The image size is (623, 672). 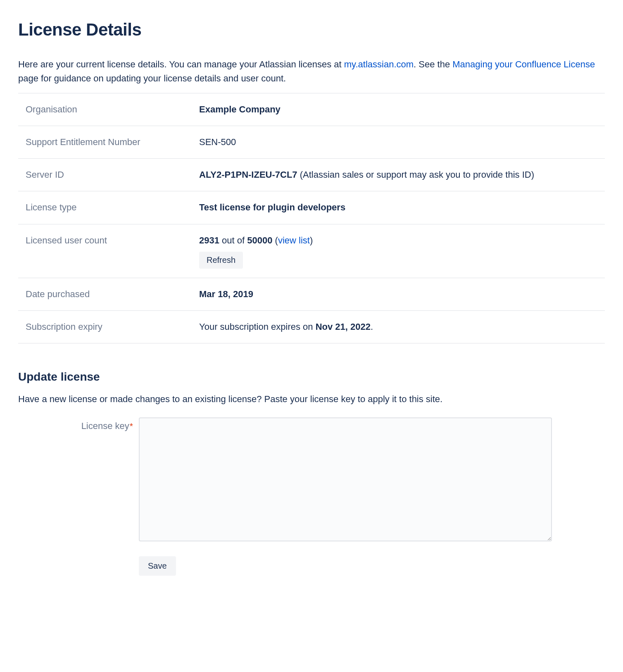 What do you see at coordinates (209, 241) in the screenshot?
I see `user-count-current: 2931` at bounding box center [209, 241].